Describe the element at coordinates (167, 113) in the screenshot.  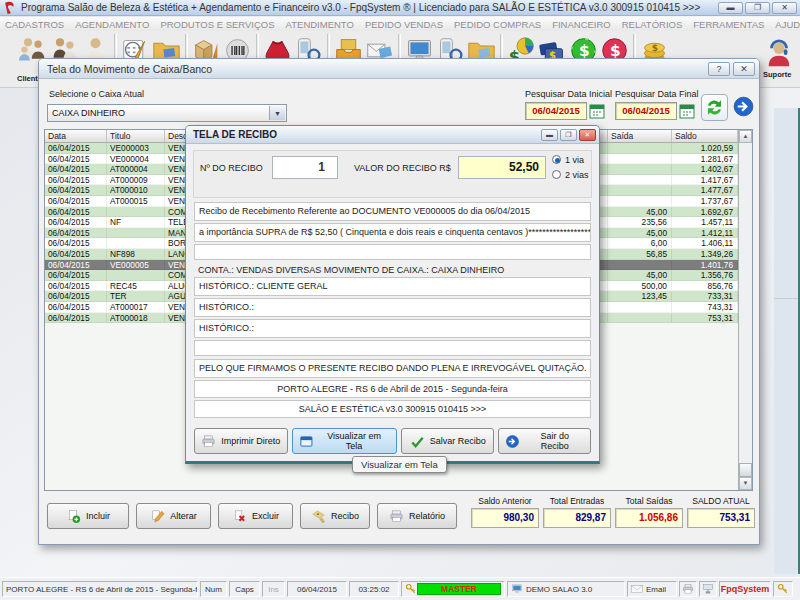
I see `cash-select-dropdown: CAIXA DINHEIRO ▼` at that location.